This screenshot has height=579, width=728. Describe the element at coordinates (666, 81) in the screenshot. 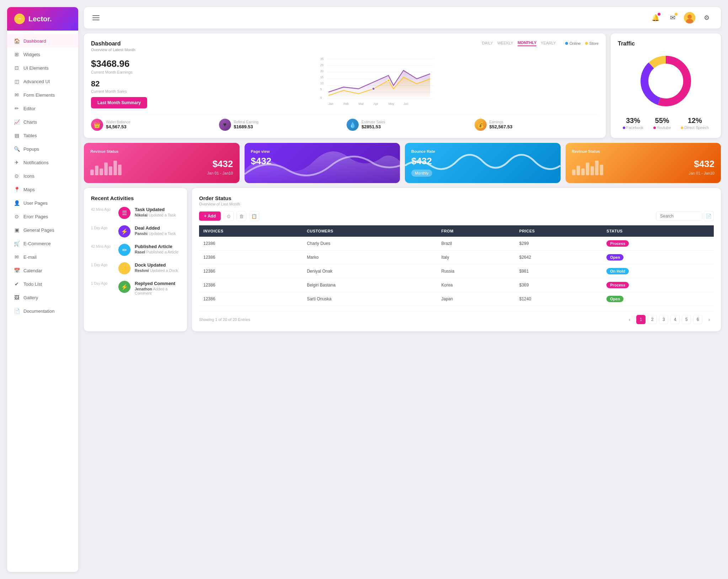

I see `donut-chart-wrapper` at that location.